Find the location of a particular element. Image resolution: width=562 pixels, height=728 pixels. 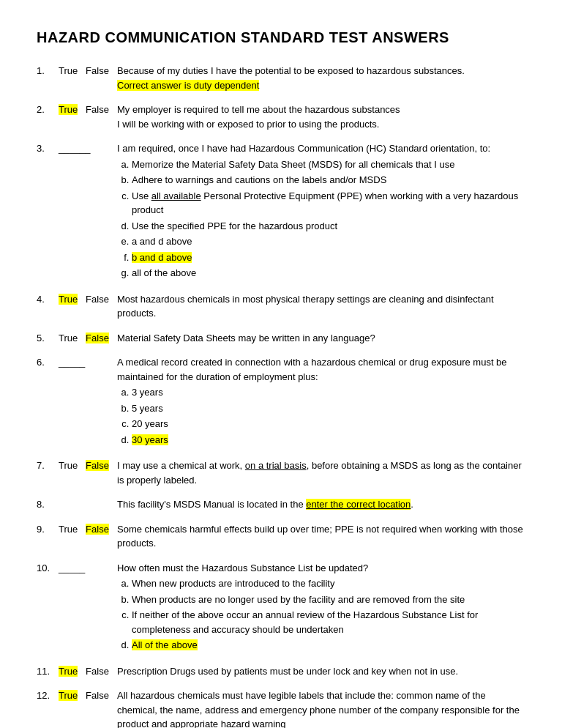

q4-num: 4. is located at coordinates (48, 306).